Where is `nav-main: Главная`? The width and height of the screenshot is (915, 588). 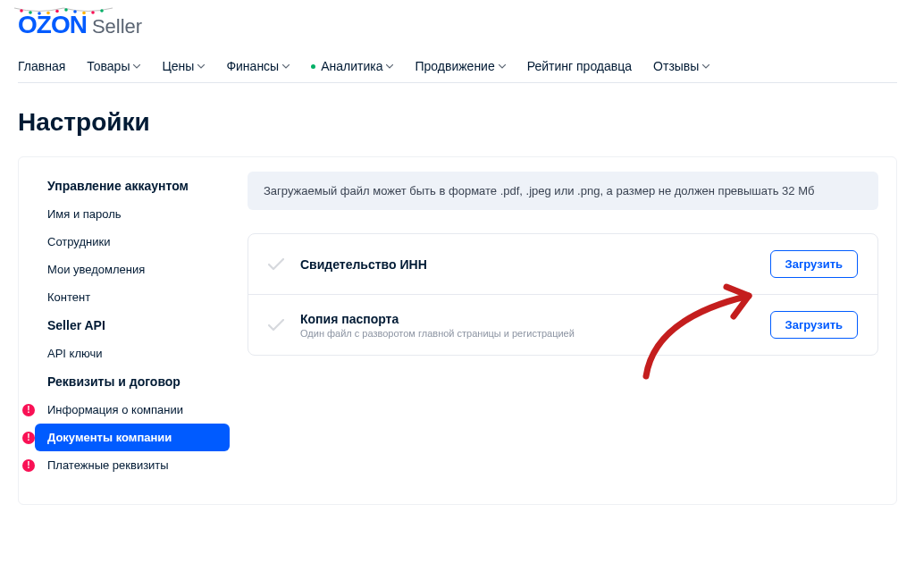
nav-main: Главная is located at coordinates (41, 66).